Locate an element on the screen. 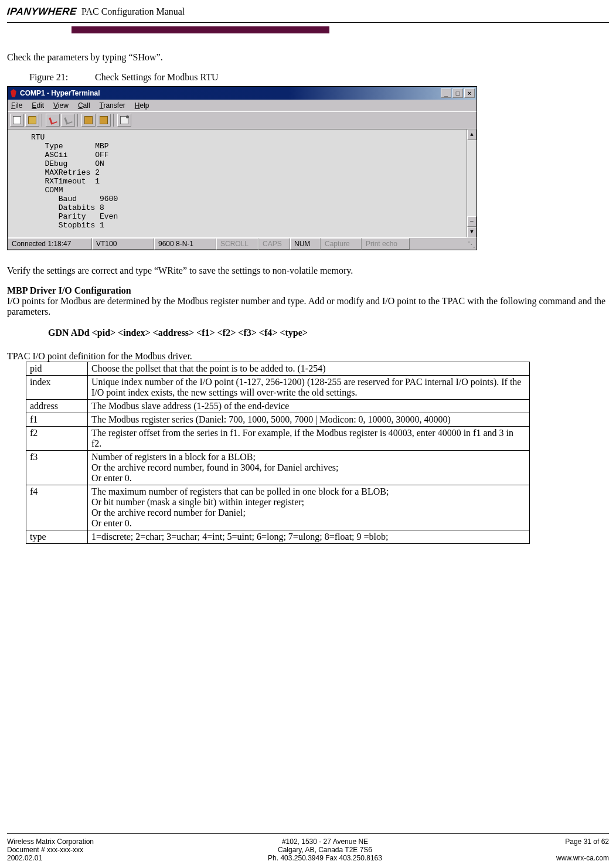  logo: IPANYWHERE is located at coordinates (42, 12).